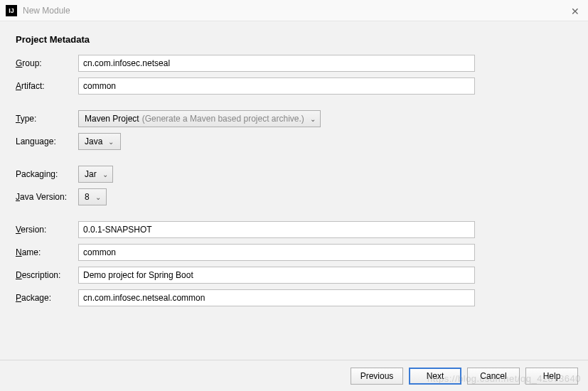 This screenshot has height=391, width=588. Describe the element at coordinates (47, 197) in the screenshot. I see `label-java-version: Java Version:` at that location.